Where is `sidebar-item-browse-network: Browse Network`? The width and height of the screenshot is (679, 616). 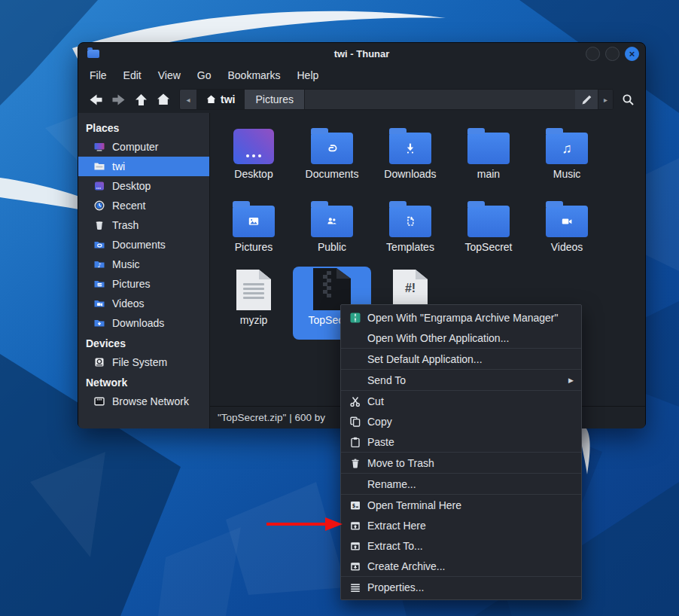 sidebar-item-browse-network: Browse Network is located at coordinates (144, 401).